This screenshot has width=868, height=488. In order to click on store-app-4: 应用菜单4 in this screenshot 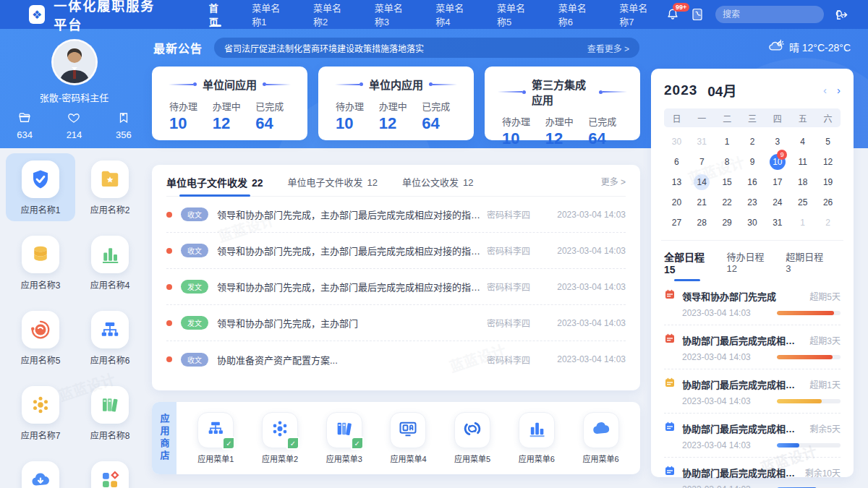, I will do `click(408, 438)`.